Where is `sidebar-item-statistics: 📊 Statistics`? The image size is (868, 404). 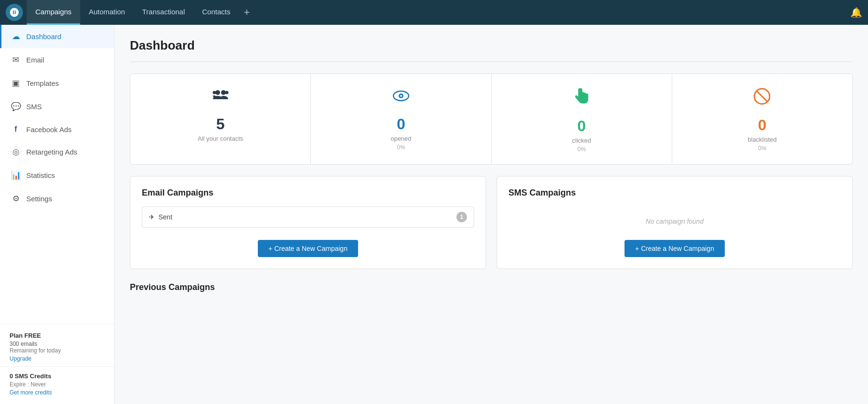
sidebar-item-statistics: 📊 Statistics is located at coordinates (57, 176).